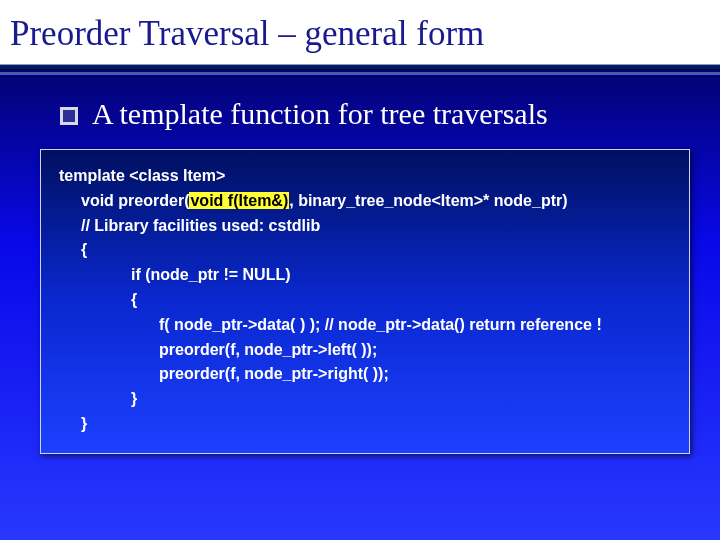 Image resolution: width=720 pixels, height=540 pixels. What do you see at coordinates (320, 114) in the screenshot?
I see `bullet-text: A template function for tree traversals` at bounding box center [320, 114].